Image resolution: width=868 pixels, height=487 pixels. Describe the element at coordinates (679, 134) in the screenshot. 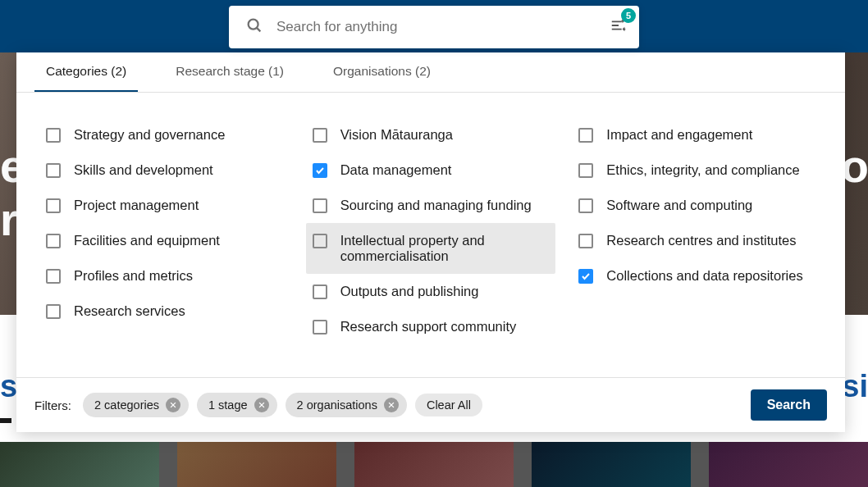

I see `category-label: Impact and engagement` at that location.